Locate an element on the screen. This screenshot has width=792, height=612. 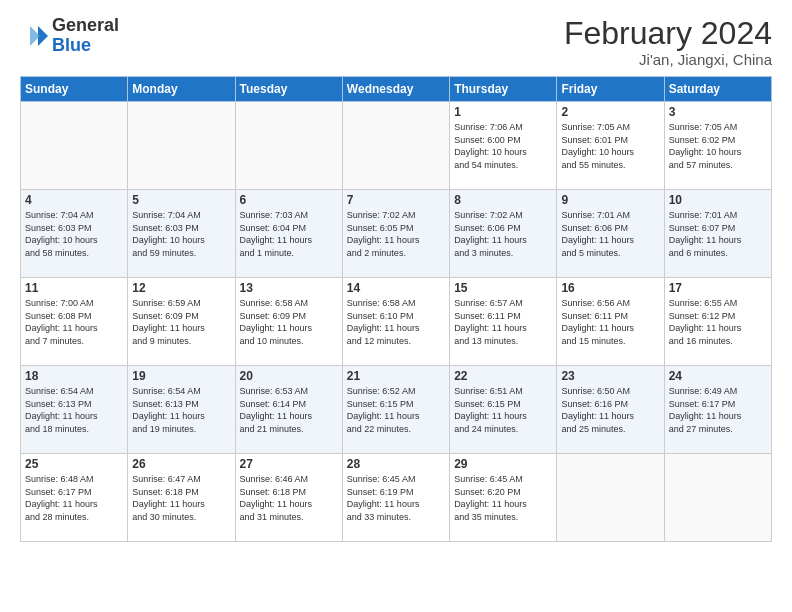
calendar-week-row: 25Sunrise: 6:48 AM Sunset: 6:17 PM Dayli… is located at coordinates (396, 498).